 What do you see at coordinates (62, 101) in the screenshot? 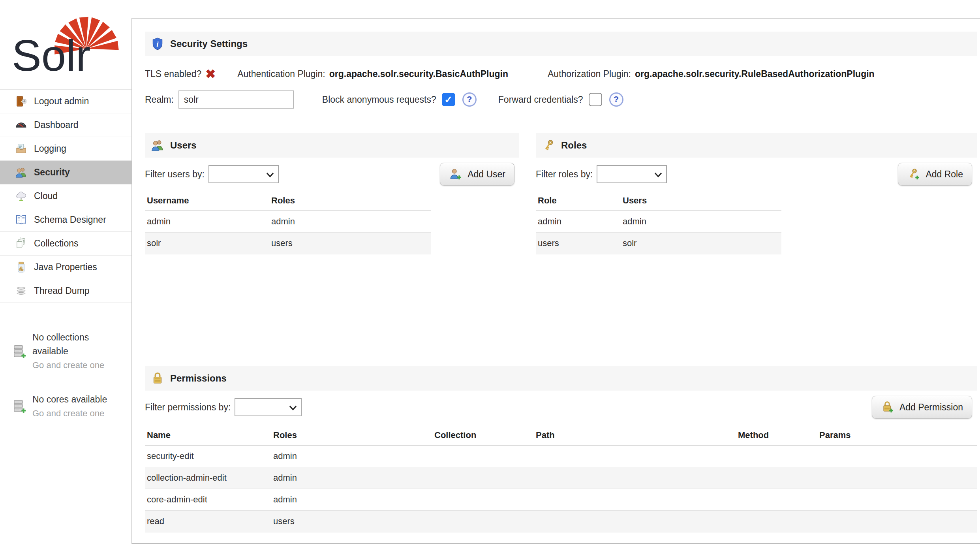
I see `sidebar-item-label: Logout admin` at bounding box center [62, 101].